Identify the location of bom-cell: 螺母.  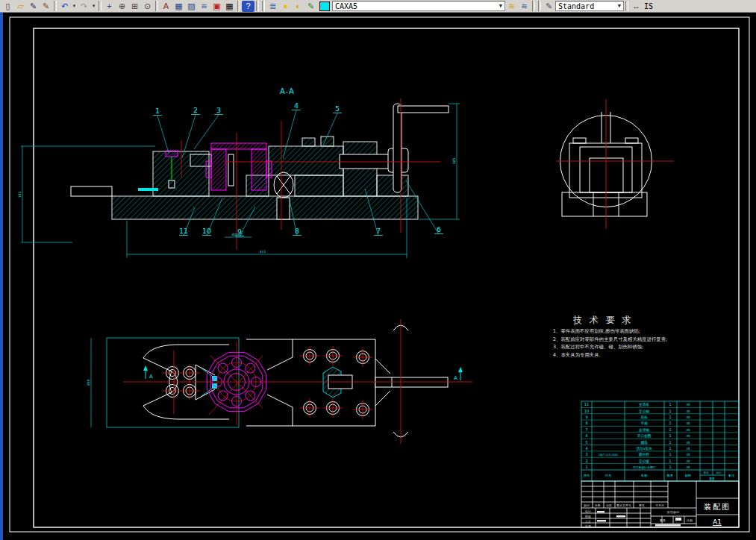
(644, 443).